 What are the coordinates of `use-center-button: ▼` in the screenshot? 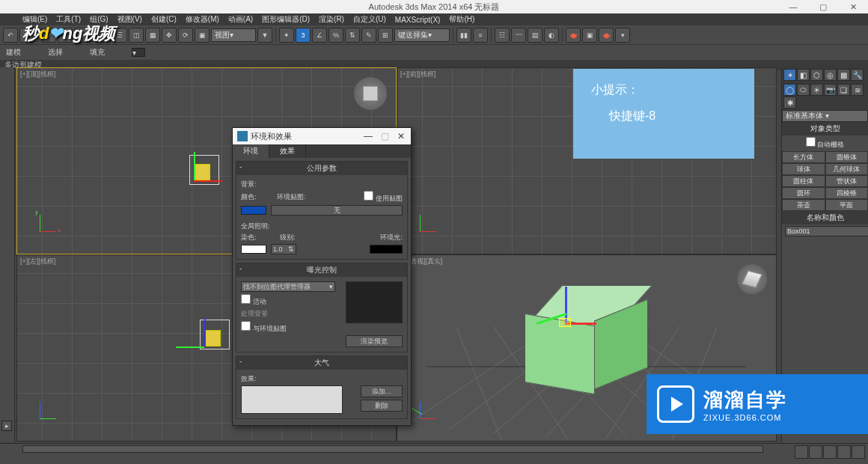 It's located at (265, 35).